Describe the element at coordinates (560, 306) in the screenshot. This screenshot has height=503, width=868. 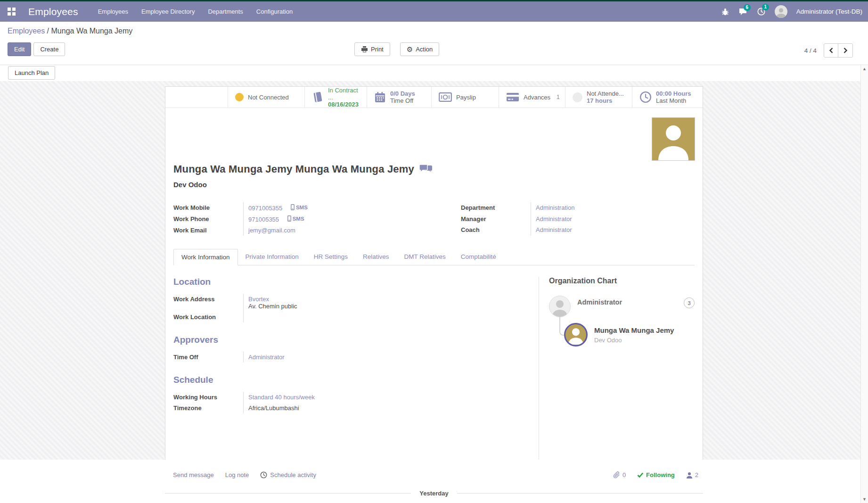
I see `manager-avatar` at that location.